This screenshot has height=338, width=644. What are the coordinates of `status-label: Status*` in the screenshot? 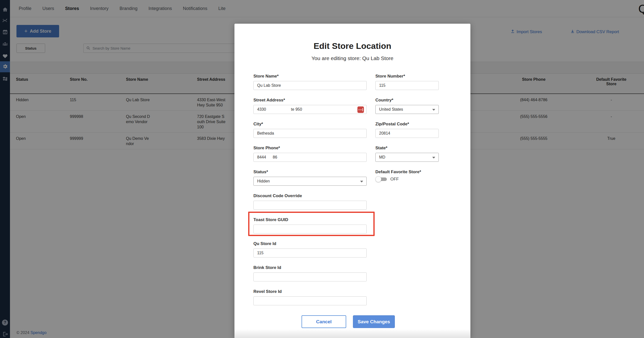 It's located at (310, 172).